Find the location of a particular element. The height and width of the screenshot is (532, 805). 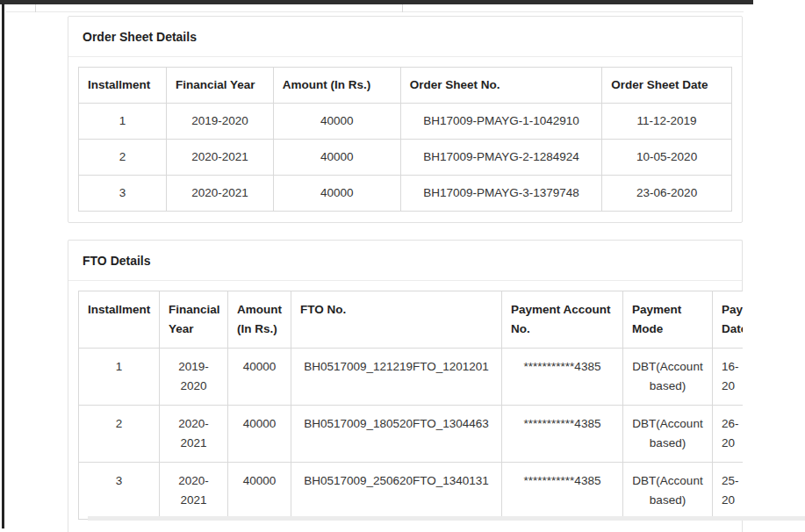

column-header: Financial Year is located at coordinates (219, 86).